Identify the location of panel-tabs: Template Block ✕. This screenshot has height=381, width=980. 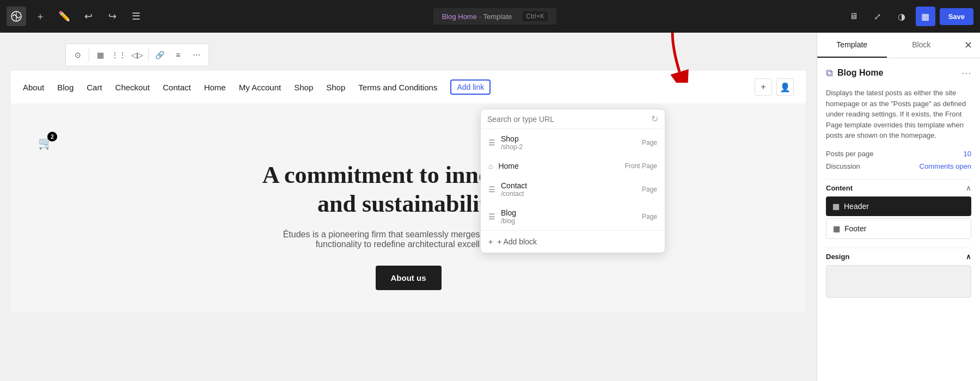
(898, 46).